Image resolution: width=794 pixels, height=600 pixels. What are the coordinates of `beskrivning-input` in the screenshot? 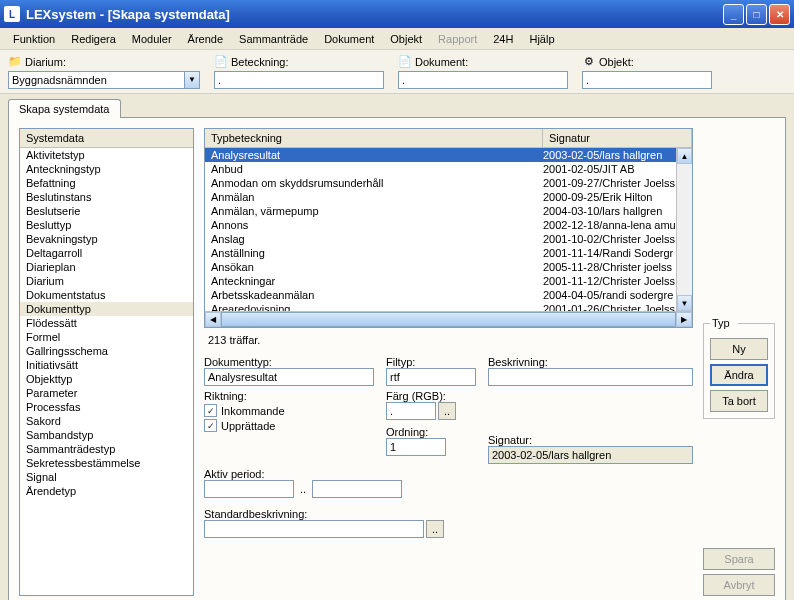 It's located at (590, 377).